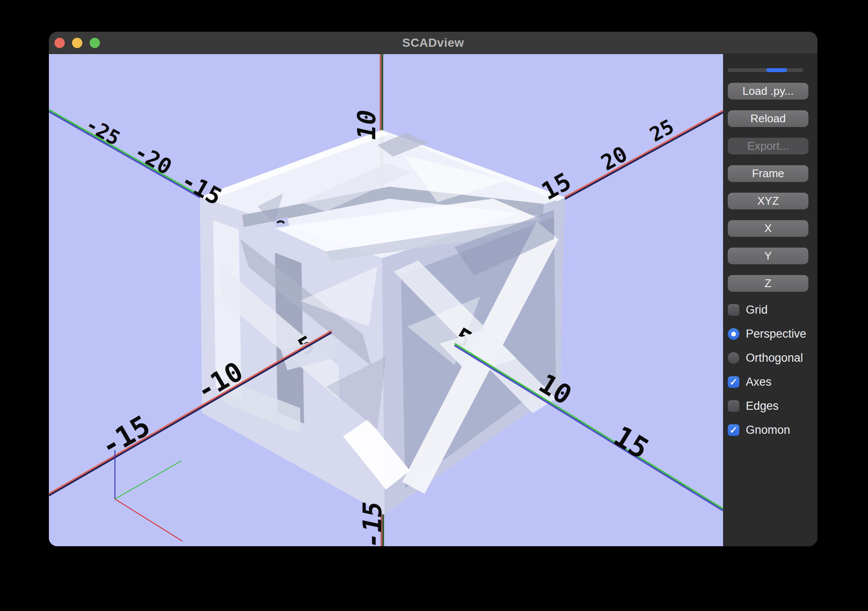 This screenshot has height=611, width=868. Describe the element at coordinates (766, 70) in the screenshot. I see `detail-slider` at that location.